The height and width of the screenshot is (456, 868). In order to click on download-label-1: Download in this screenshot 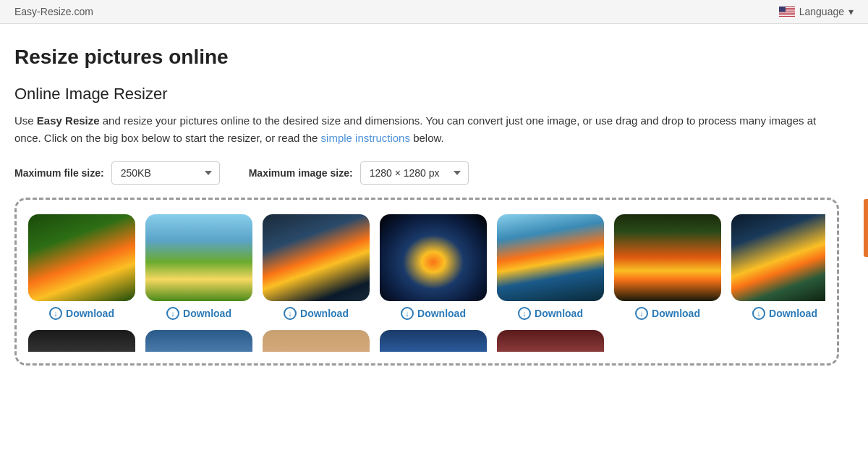, I will do `click(90, 313)`.